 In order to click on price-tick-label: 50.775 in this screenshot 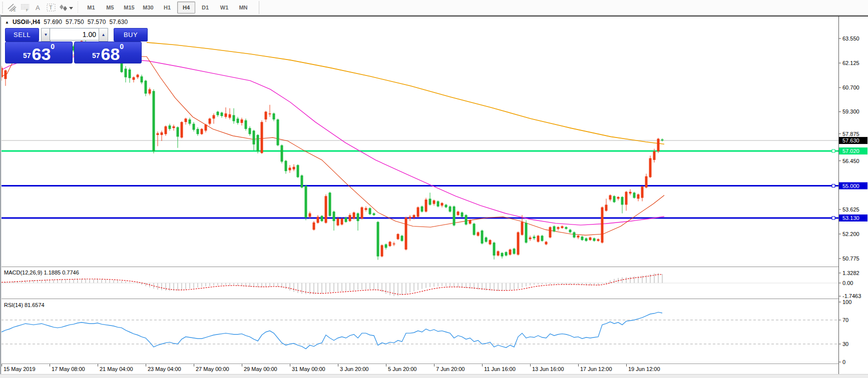, I will do `click(851, 258)`.